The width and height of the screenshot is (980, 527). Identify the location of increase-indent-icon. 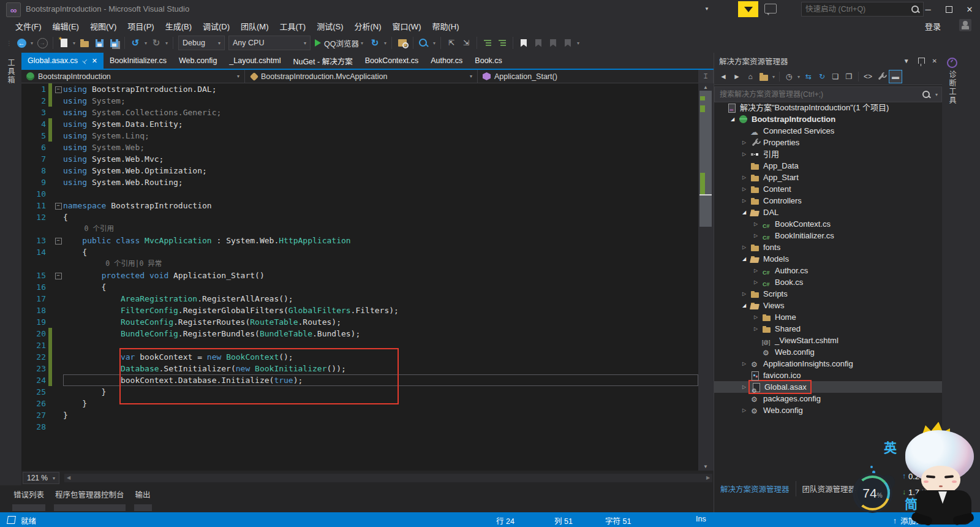
(502, 43).